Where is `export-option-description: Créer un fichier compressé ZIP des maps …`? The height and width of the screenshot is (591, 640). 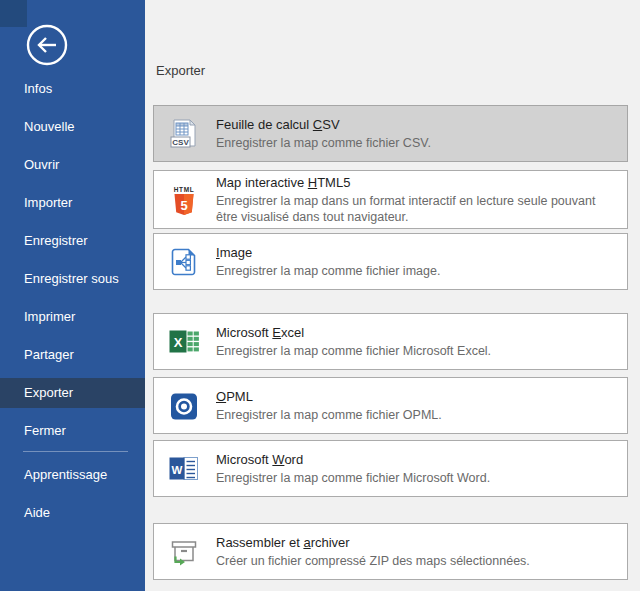 export-option-description: Créer un fichier compressé ZIP des maps … is located at coordinates (373, 561).